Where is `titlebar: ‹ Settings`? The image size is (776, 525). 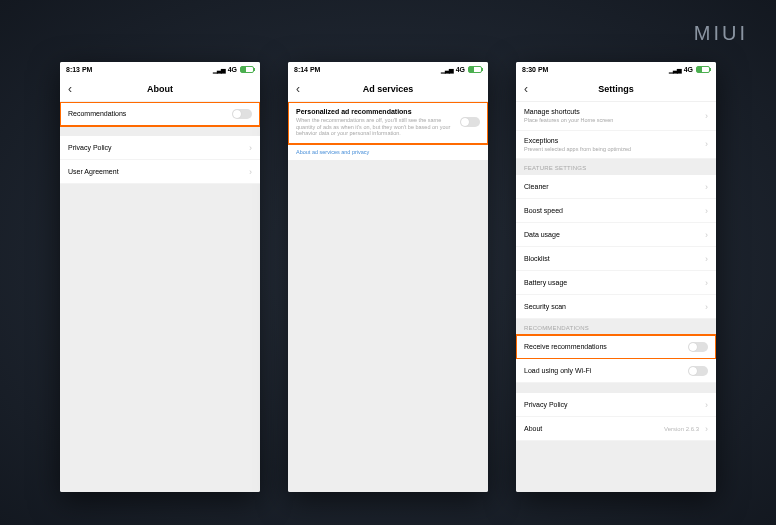
titlebar: ‹ Settings is located at coordinates (616, 89).